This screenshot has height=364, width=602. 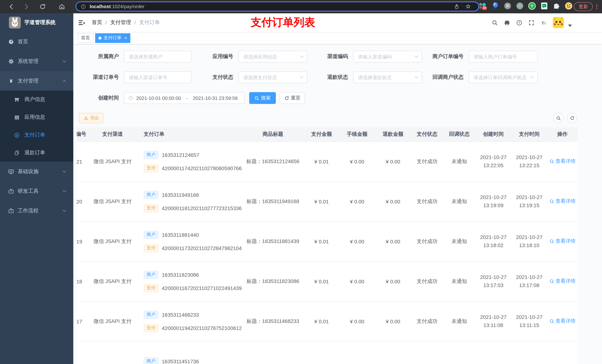 What do you see at coordinates (26, 7) in the screenshot?
I see `browser-forward-icon` at bounding box center [26, 7].